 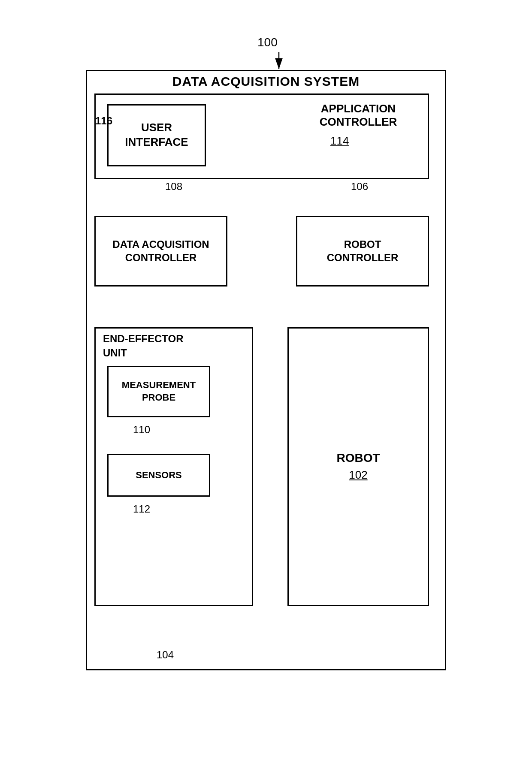 What do you see at coordinates (157, 136) in the screenshot?
I see `box-user-interface: USER INTERFACE` at bounding box center [157, 136].